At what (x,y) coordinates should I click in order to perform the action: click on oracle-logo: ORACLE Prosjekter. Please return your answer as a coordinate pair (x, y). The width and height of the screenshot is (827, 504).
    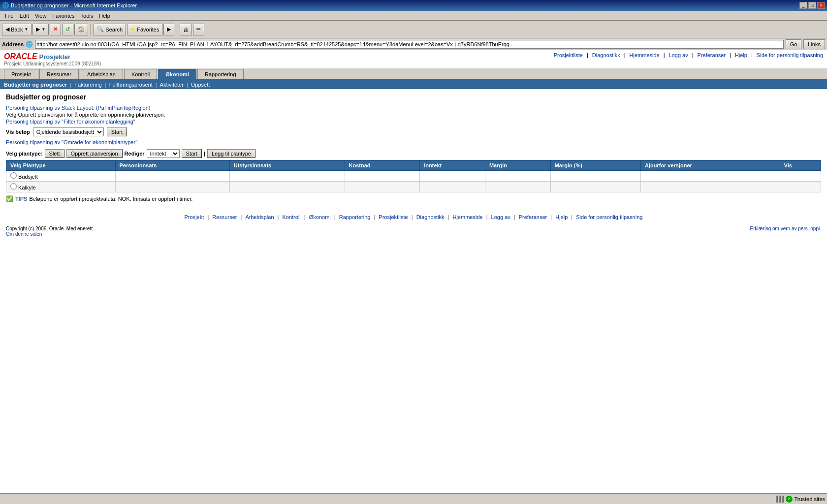
    Looking at the image, I should click on (52, 57).